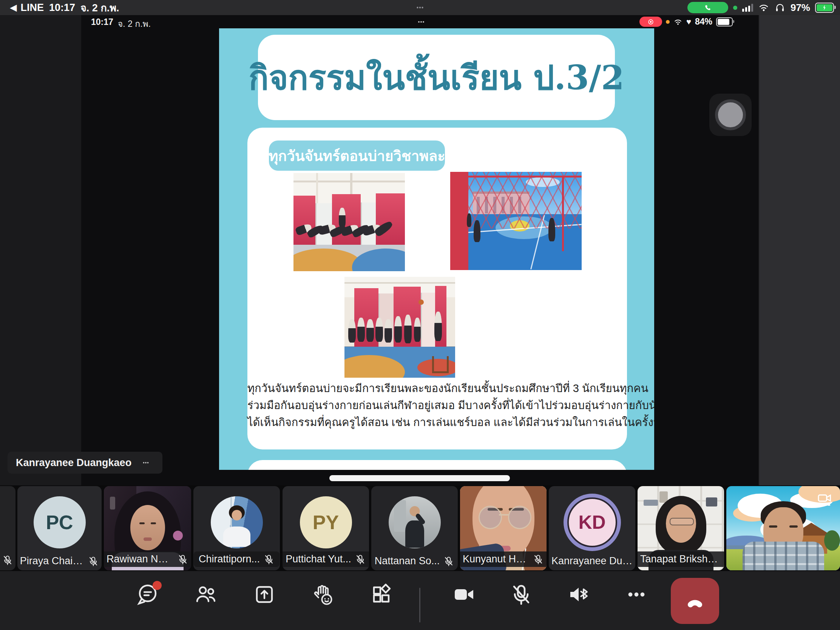 The image size is (840, 630). What do you see at coordinates (27, 8) in the screenshot?
I see `back-to-app-link: ◀ LINE` at bounding box center [27, 8].